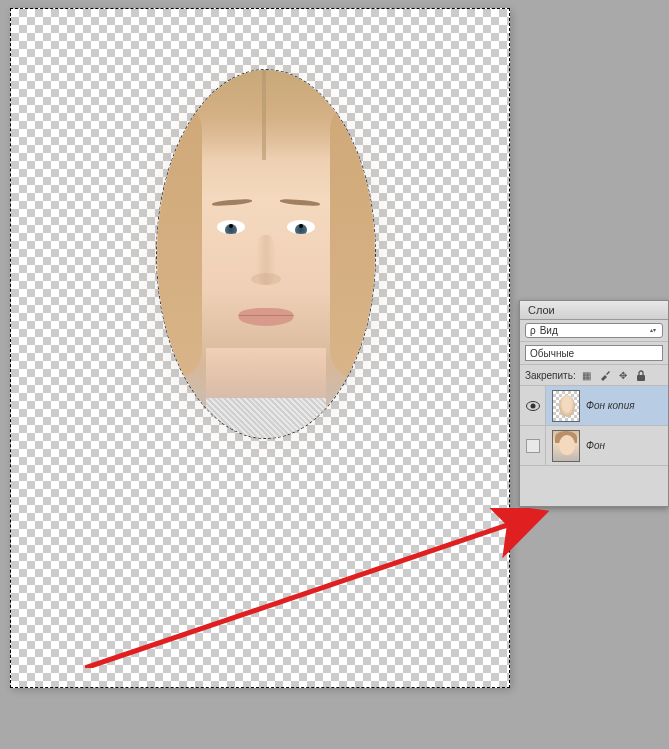 The height and width of the screenshot is (749, 669). What do you see at coordinates (550, 376) in the screenshot?
I see `lock-label: Закрепить:` at bounding box center [550, 376].